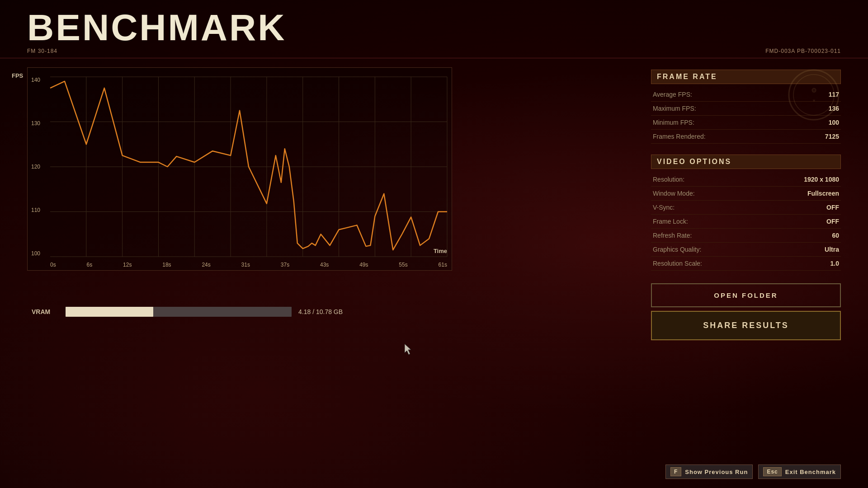 Image resolution: width=868 pixels, height=488 pixels. I want to click on x-label-61: 61s, so click(443, 265).